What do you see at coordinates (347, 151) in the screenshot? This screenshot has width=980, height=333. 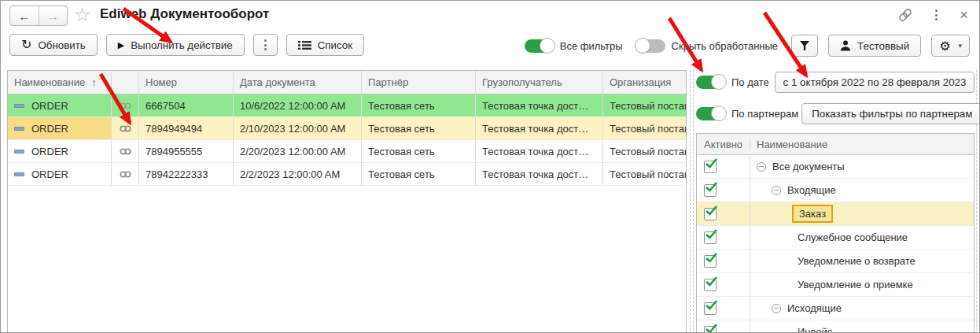 I see `table-row: ORDER 7894955555 2/20/2023 12:00:00 AM Т…` at bounding box center [347, 151].